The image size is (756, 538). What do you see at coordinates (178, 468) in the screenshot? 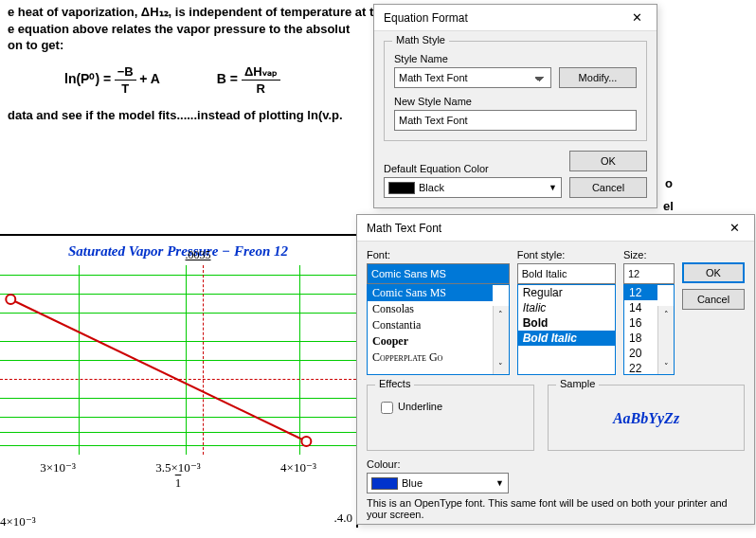
I see `chart-x-ticks: 3×10⁻³ 3.5×10⁻³ 4×10⁻³` at bounding box center [178, 468].